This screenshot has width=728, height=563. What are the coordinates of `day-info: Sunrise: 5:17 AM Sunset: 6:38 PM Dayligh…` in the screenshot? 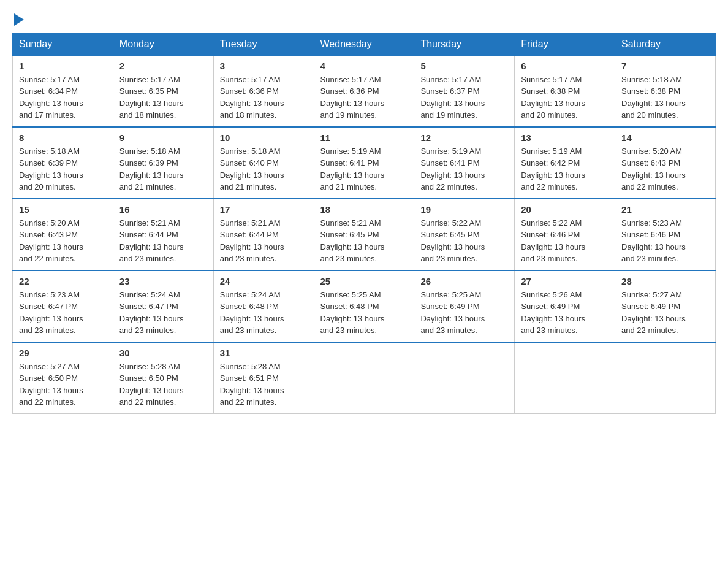 It's located at (565, 98).